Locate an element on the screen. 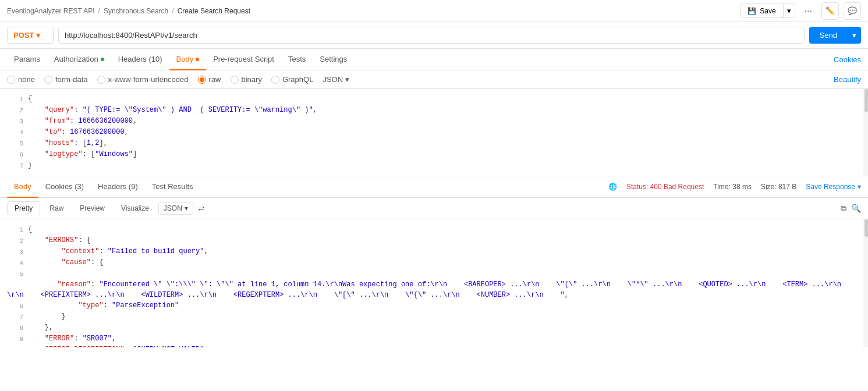  resp-line-num-10: 10 is located at coordinates (15, 346).